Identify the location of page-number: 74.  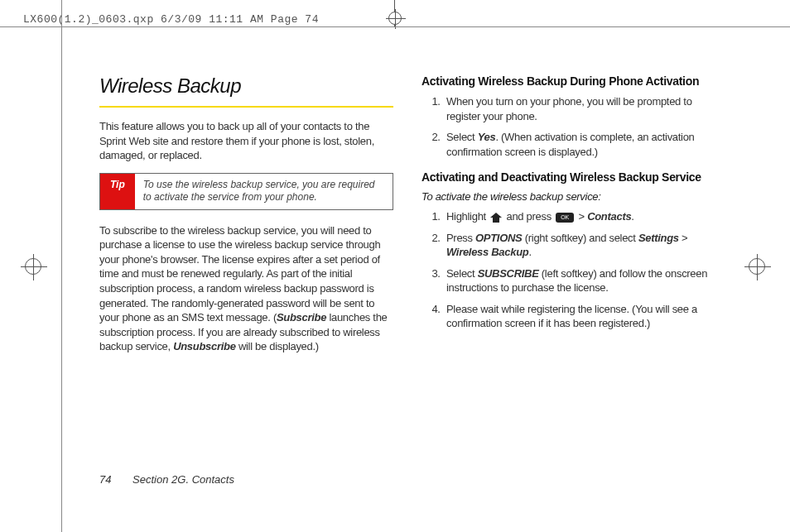
(105, 480).